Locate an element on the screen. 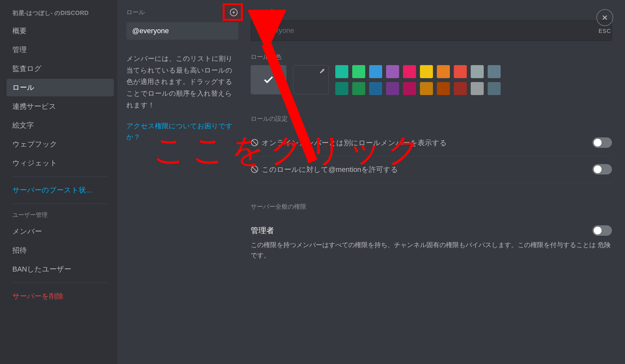 The width and height of the screenshot is (625, 364). server-permissions-section-title: サーバー全般の権限 is located at coordinates (431, 207).